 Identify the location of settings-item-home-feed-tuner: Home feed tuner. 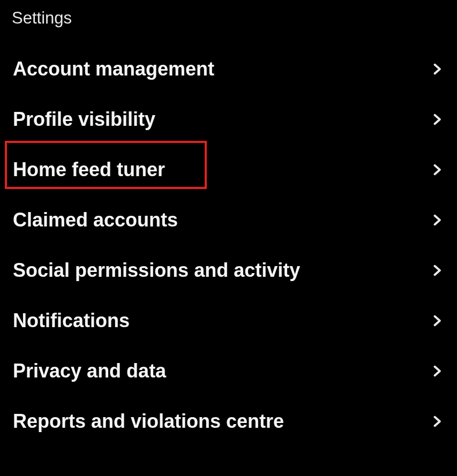
(228, 170).